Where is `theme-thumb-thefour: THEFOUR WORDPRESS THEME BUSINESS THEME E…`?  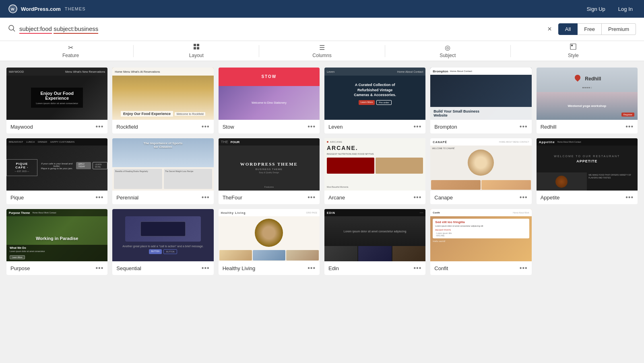
theme-thumb-thefour: THEFOUR WORDPRESS THEME BUSINESS THEME E… is located at coordinates (269, 164).